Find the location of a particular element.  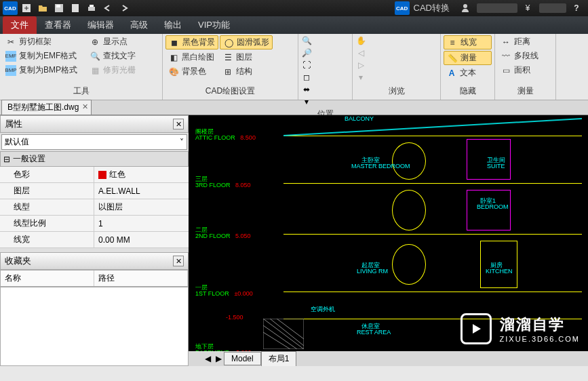

show-points-button: ⊕显示点 is located at coordinates (113, 42).